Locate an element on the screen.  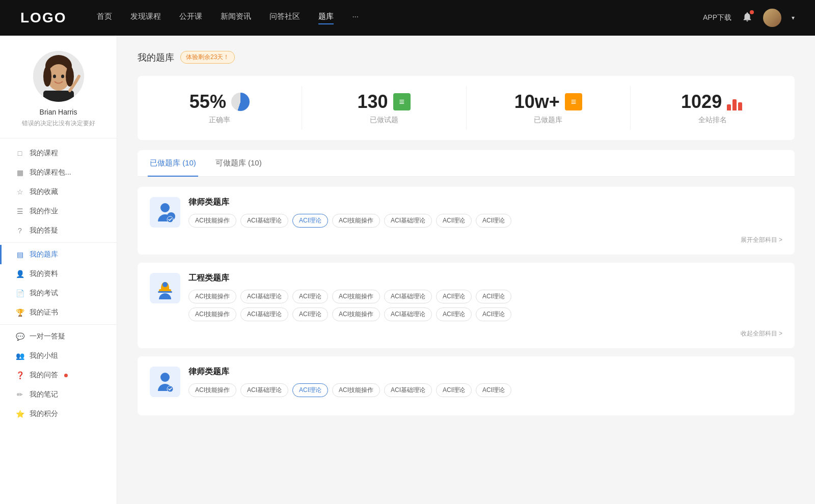
sidebar-item-course-packages: ▦ 我的课程包... is located at coordinates (58, 173).